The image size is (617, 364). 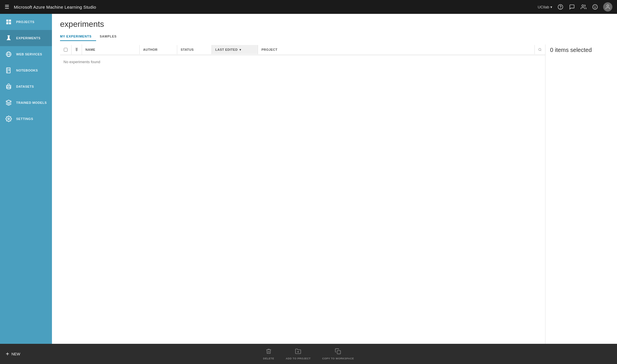 What do you see at coordinates (577, 50) in the screenshot?
I see `items-selected-text: 0 items selected` at bounding box center [577, 50].